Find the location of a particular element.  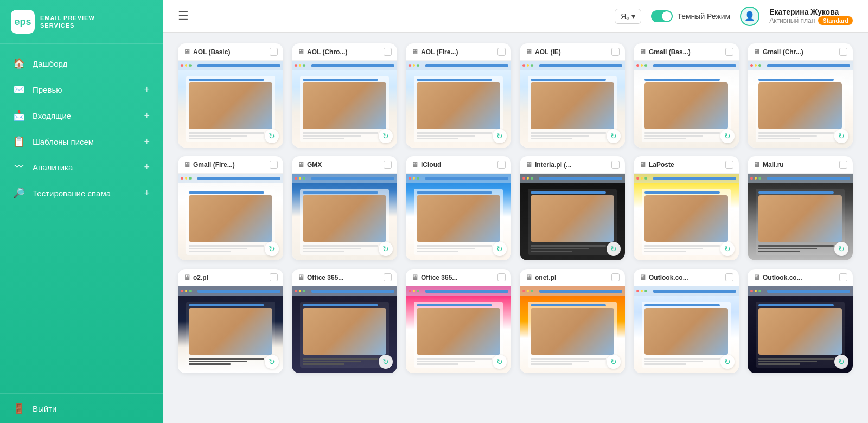

sidebar-item-dashboard: 🏠 Дашборд is located at coordinates (81, 63).